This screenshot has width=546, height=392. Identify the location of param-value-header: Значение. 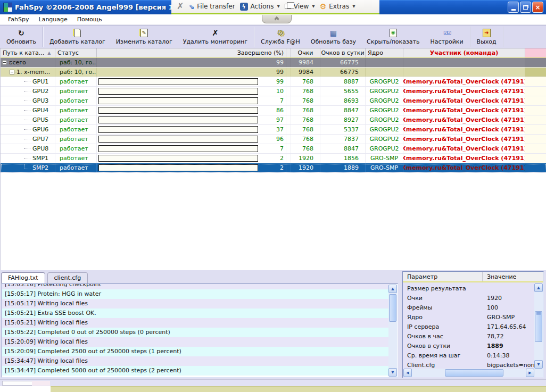
(513, 277).